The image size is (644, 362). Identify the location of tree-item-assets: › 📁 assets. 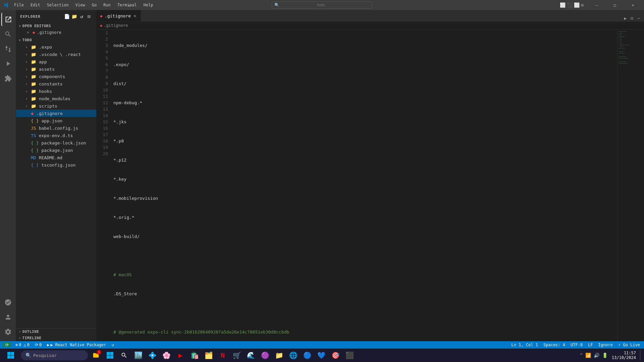
(56, 69).